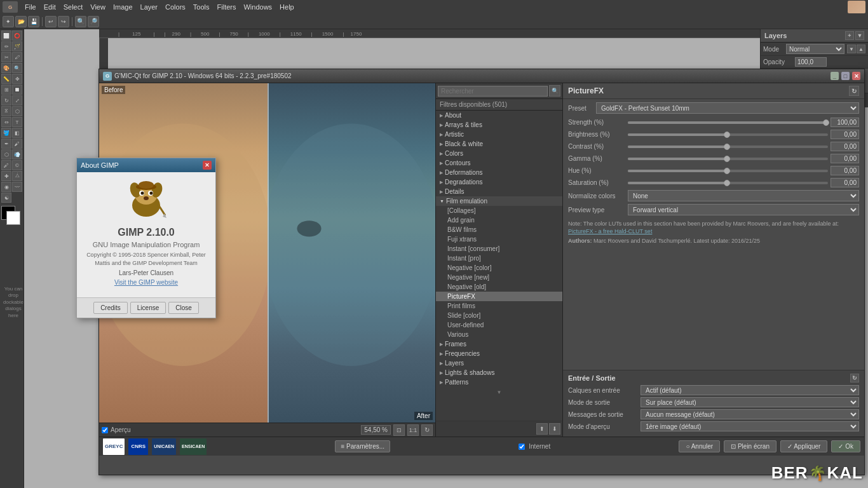  What do you see at coordinates (499, 192) in the screenshot?
I see `filter-category-details: ▶ Details` at bounding box center [499, 192].